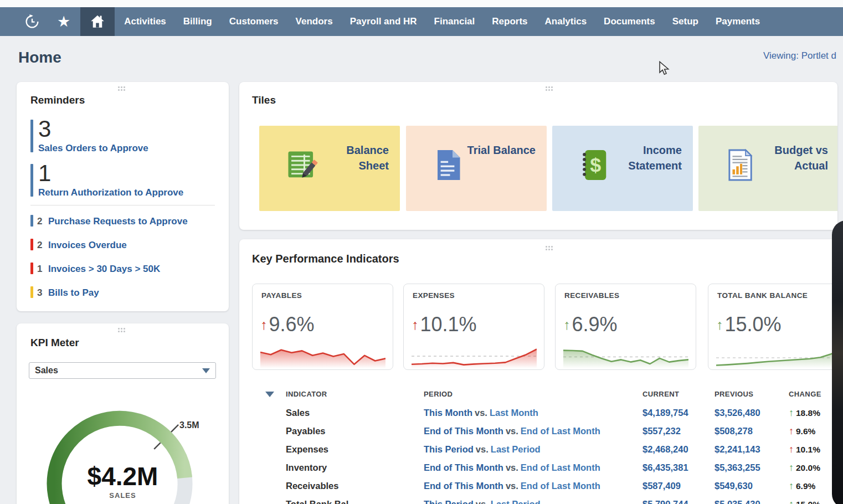 This screenshot has width=843, height=504. What do you see at coordinates (64, 22) in the screenshot?
I see `favorites-star-icon: ★` at bounding box center [64, 22].